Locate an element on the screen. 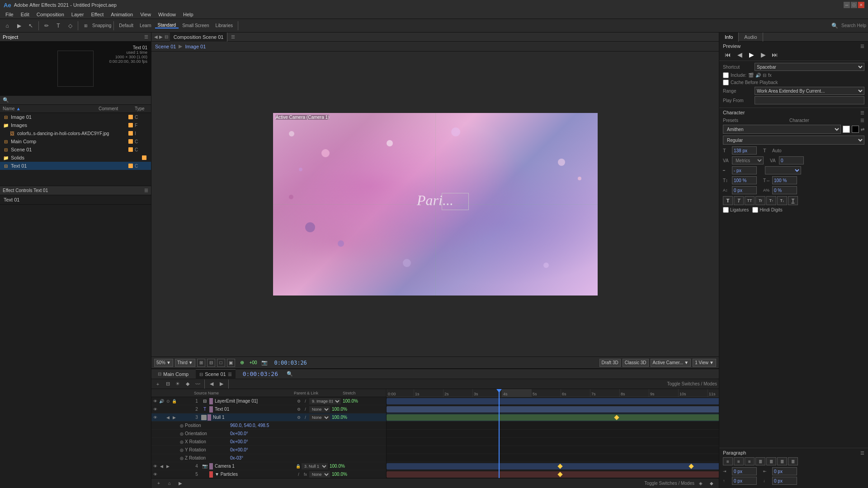  comp-tab-scene01: Composition Scene 01 is located at coordinates (199, 37).